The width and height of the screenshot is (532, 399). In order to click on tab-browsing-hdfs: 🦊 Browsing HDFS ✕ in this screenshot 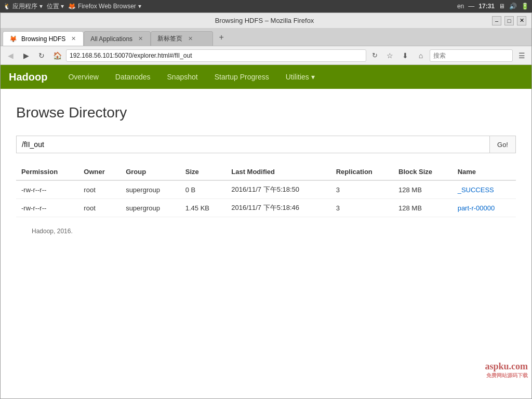, I will do `click(43, 38)`.